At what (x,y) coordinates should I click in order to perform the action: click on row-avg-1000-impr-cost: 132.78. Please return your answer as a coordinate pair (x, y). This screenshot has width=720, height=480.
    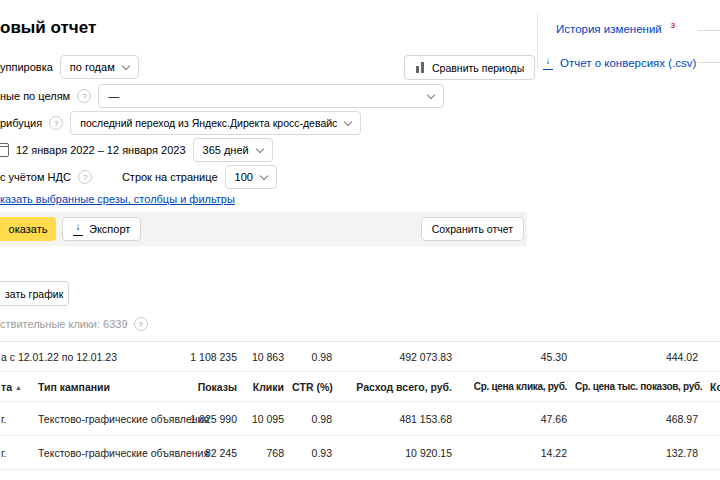
    Looking at the image, I should click on (640, 453).